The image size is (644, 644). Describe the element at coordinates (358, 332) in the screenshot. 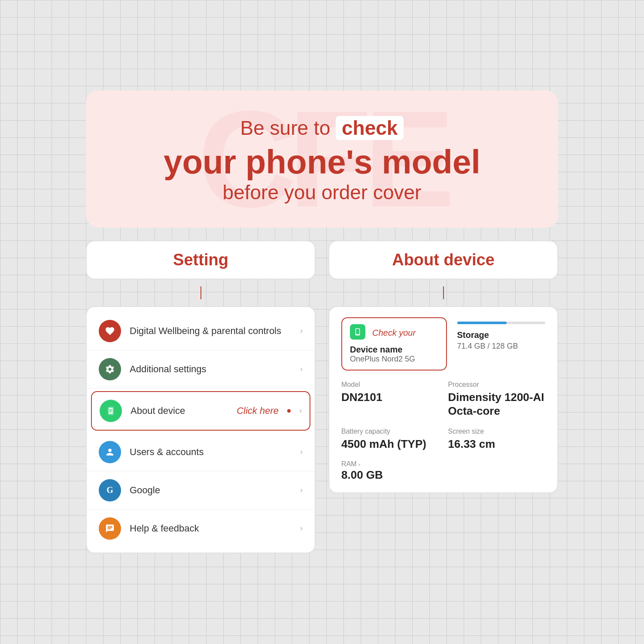

I see `device-icon` at that location.